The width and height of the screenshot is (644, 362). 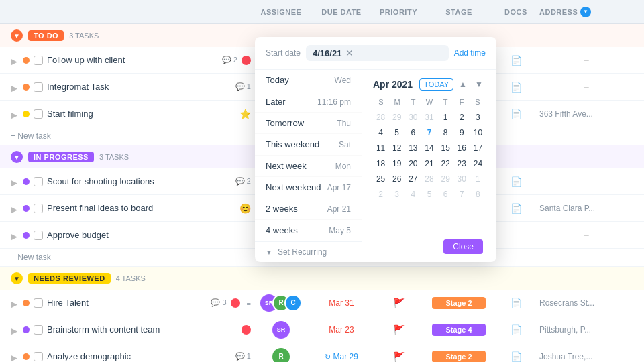 I want to click on quick-option-next-week: Next week Mon, so click(x=309, y=166).